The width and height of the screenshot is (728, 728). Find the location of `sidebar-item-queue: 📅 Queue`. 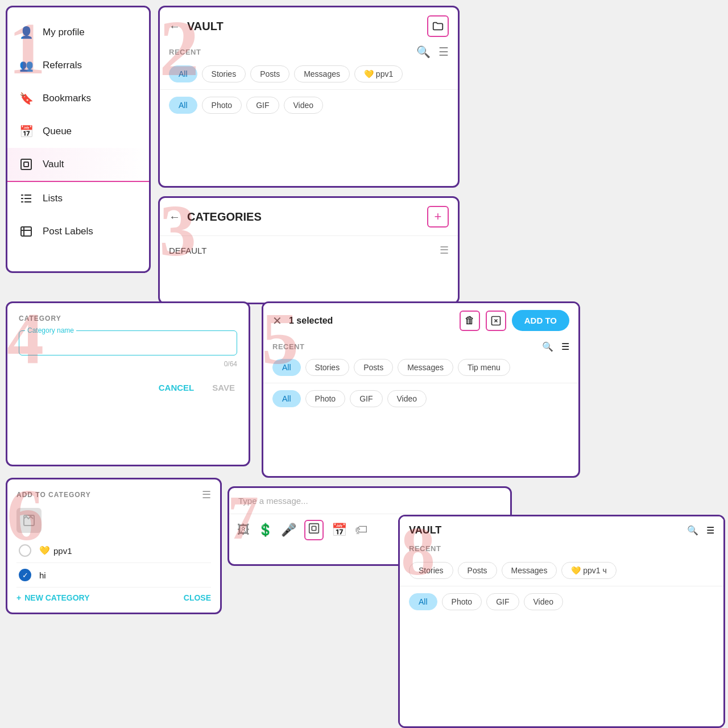

sidebar-item-queue: 📅 Queue is located at coordinates (78, 131).